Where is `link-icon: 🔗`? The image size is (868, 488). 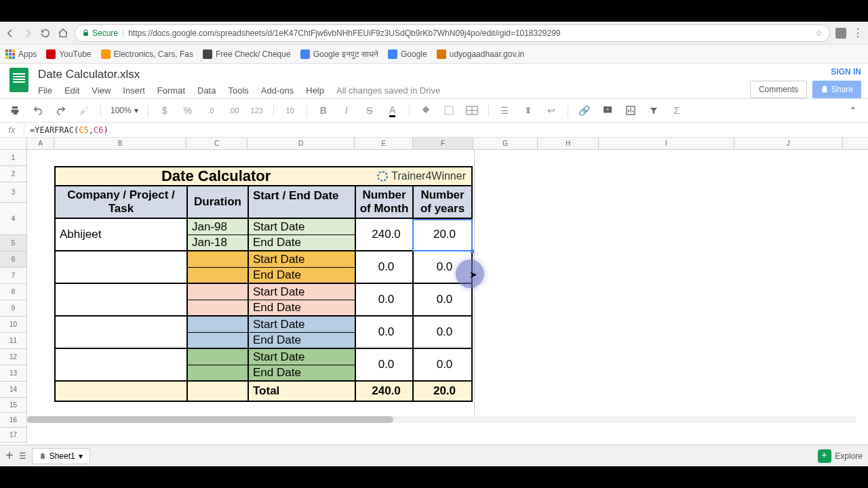 link-icon: 🔗 is located at coordinates (585, 110).